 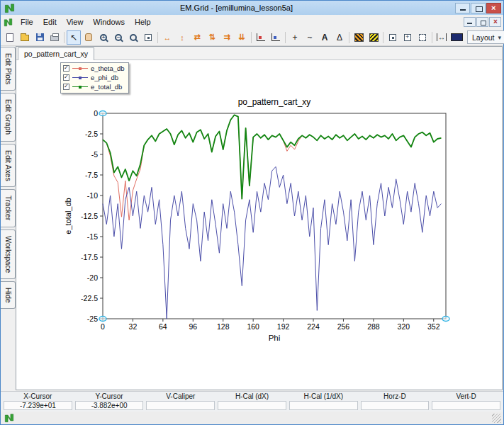 I want to click on legend-checkbox-e-total-db, so click(x=67, y=86).